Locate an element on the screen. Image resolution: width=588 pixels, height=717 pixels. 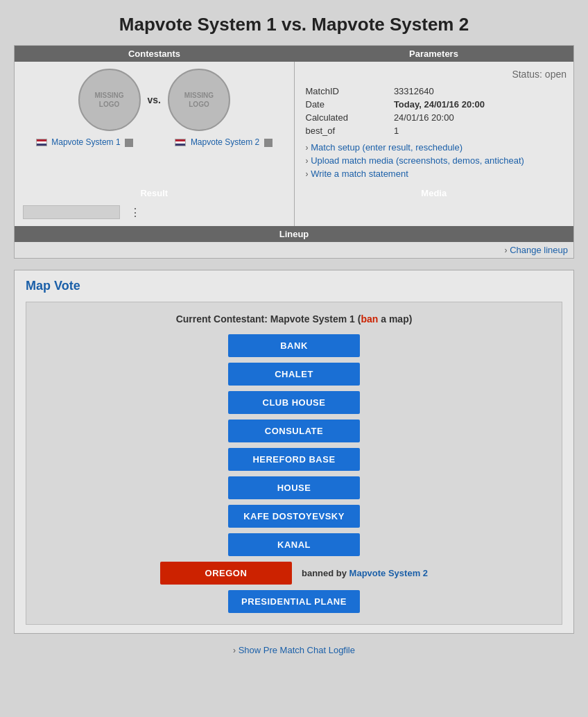
media-content is located at coordinates (434, 212).